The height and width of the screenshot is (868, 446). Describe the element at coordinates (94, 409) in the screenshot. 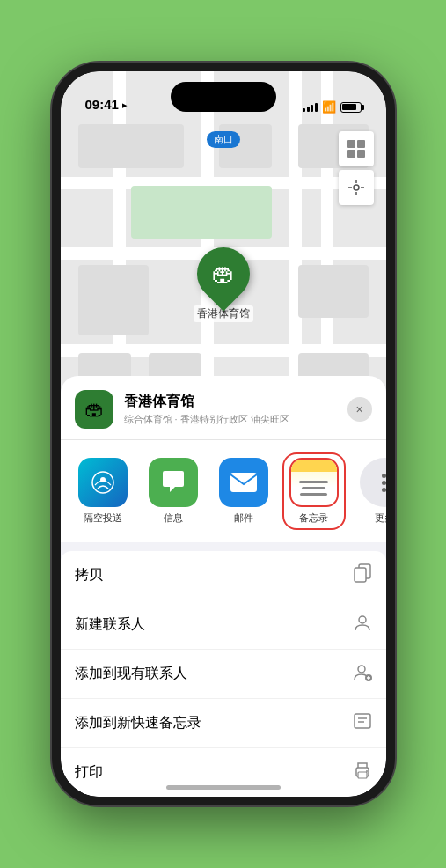

I see `venue-icon: 🏟` at that location.